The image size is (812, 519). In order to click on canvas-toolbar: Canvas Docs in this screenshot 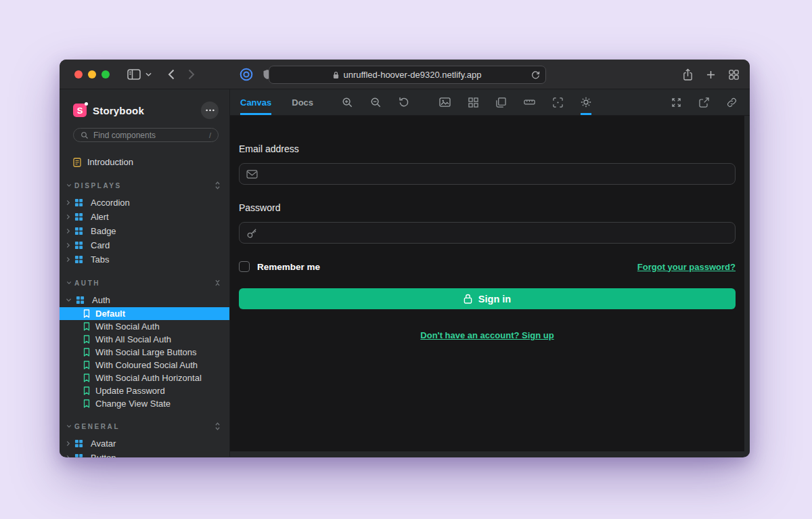, I will do `click(490, 103)`.